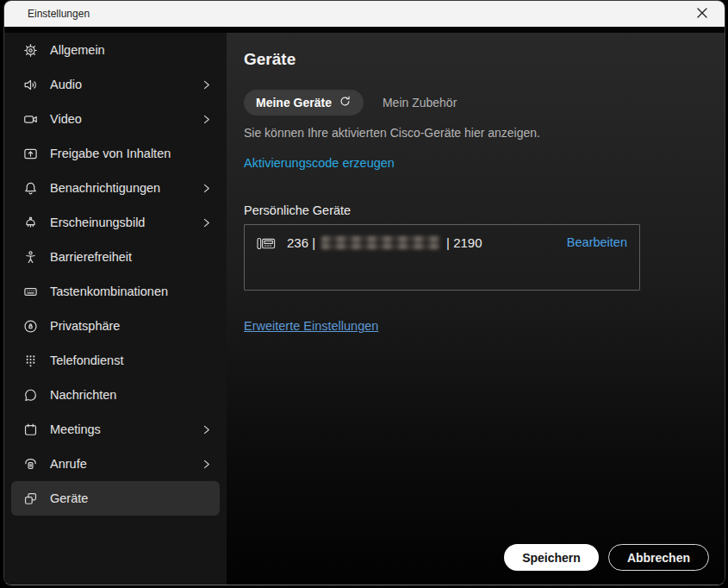 Image resolution: width=728 pixels, height=588 pixels. What do you see at coordinates (30, 222) in the screenshot?
I see `paintbrush-icon` at bounding box center [30, 222].